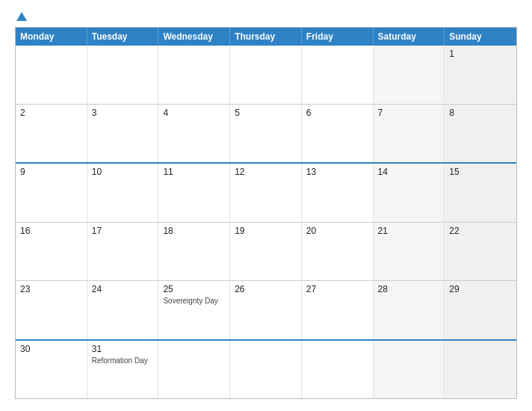  Describe the element at coordinates (266, 16) in the screenshot. I see `header` at that location.